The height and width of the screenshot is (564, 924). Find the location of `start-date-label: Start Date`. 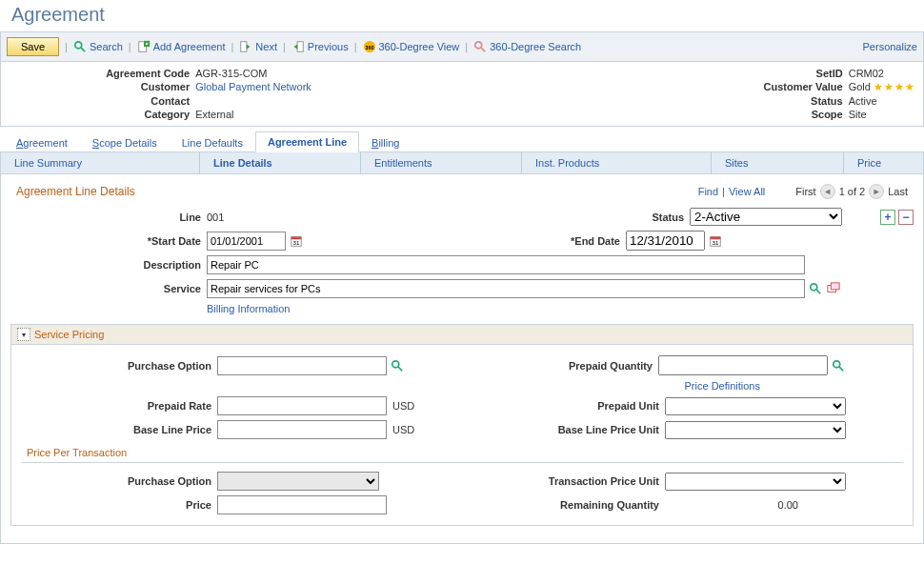

start-date-label: Start Date is located at coordinates (109, 241).